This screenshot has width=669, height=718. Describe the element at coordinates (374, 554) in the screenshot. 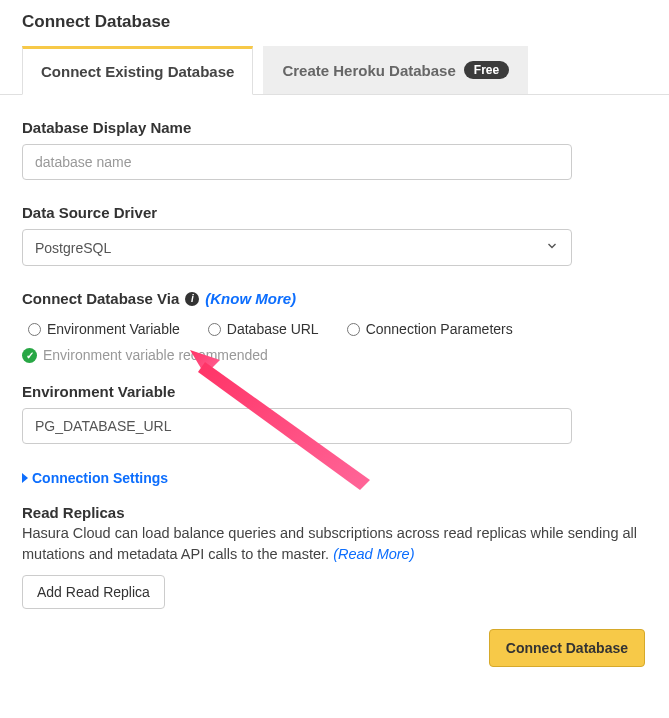

I see `read-more-link: (Read More)` at that location.